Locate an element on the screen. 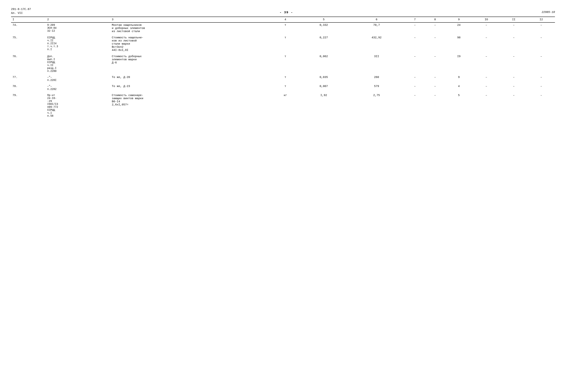 The height and width of the screenshot is (392, 566). cell-5-col10: – is located at coordinates (486, 105).